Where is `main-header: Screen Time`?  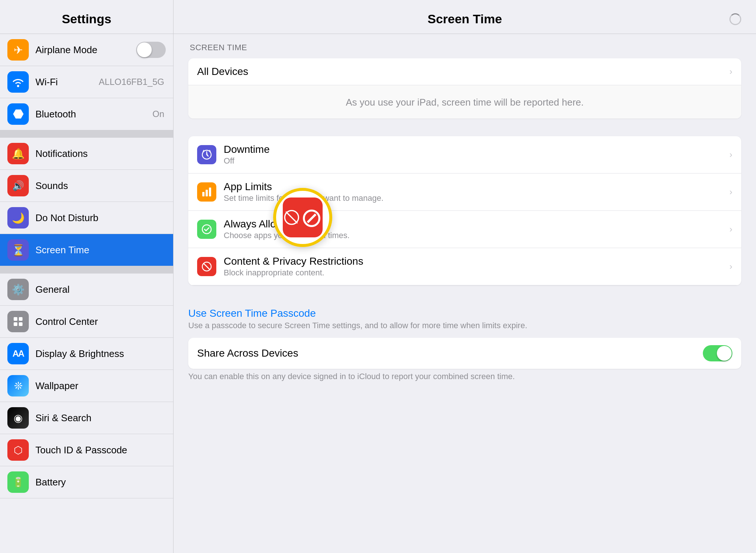
main-header: Screen Time is located at coordinates (465, 17).